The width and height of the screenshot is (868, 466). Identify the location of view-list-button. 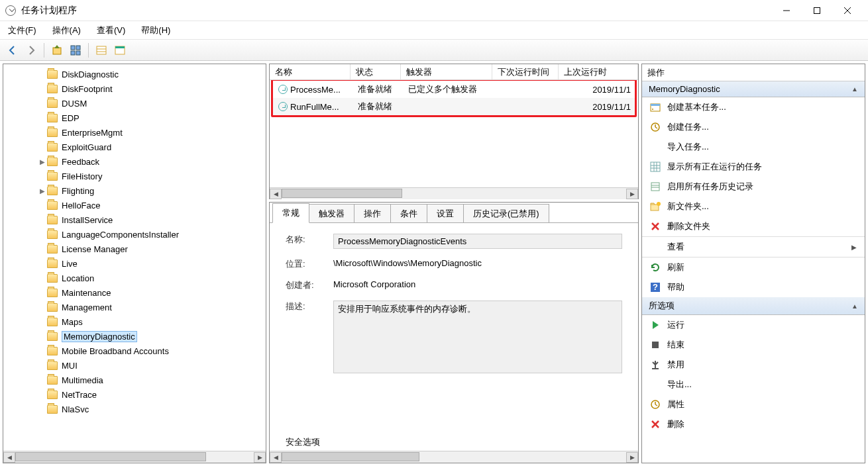
(101, 50).